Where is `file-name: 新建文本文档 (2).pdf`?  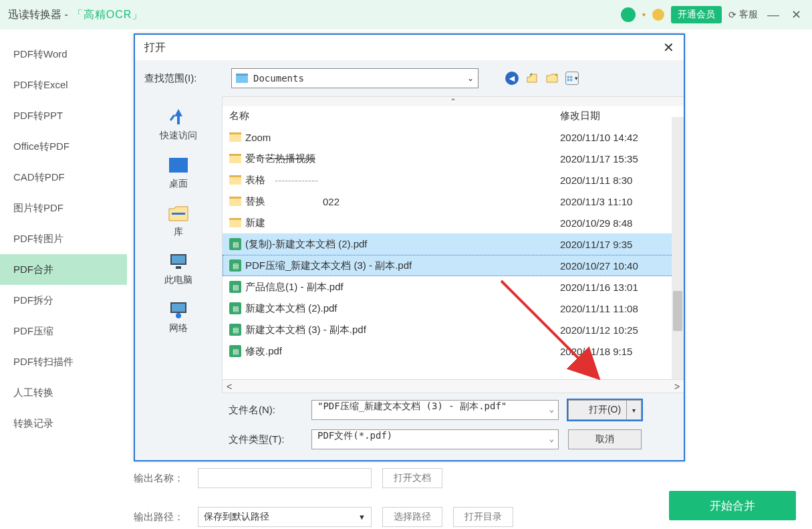 file-name: 新建文本文档 (2).pdf is located at coordinates (291, 309).